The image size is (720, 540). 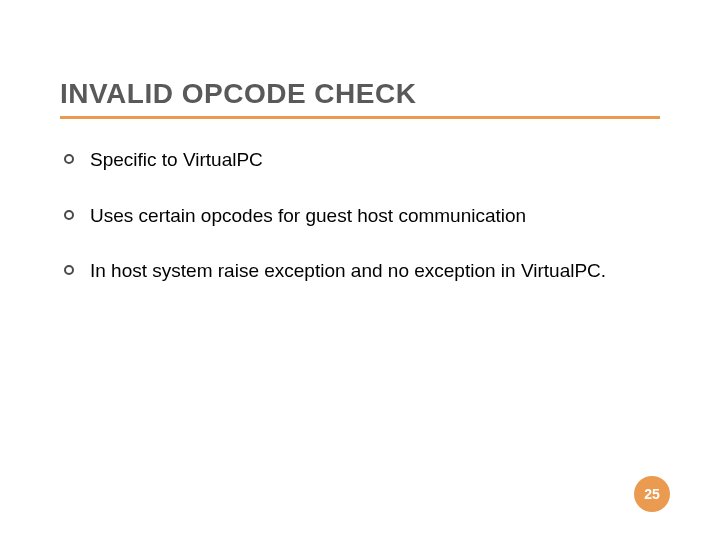 I want to click on page-number-badge: 25, so click(x=652, y=494).